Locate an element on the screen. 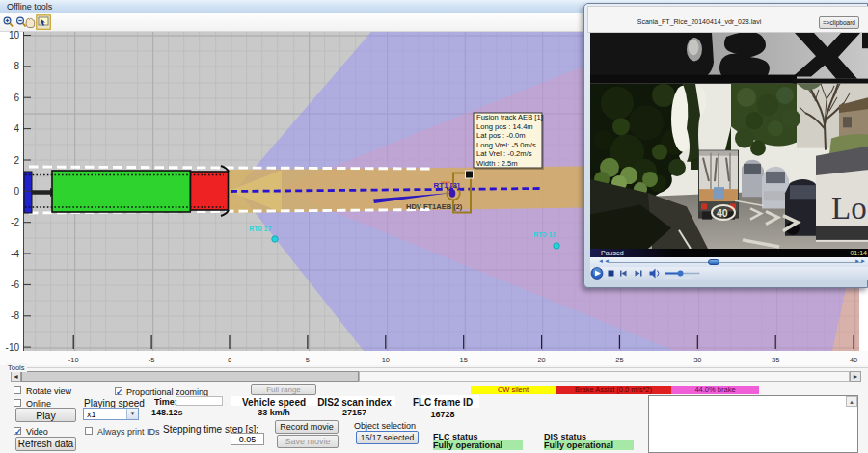  svg-text: Fusion track AEB [1] is located at coordinates (509, 118).